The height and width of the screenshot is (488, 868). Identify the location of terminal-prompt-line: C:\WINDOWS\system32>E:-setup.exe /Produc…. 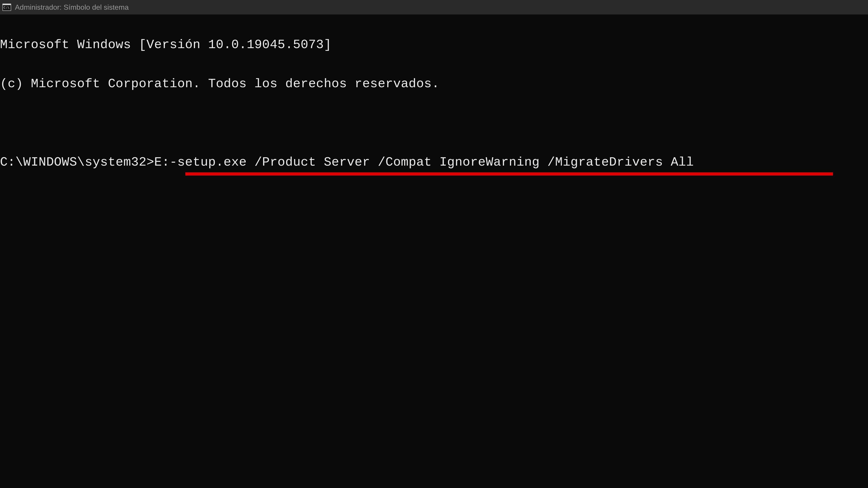
(347, 172).